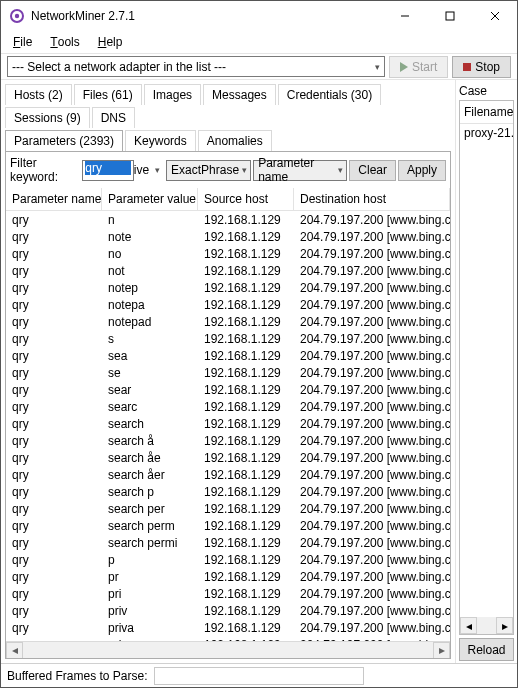  Describe the element at coordinates (228, 200) in the screenshot. I see `grid-header: Parameter name Parameter value Source ho…` at that location.